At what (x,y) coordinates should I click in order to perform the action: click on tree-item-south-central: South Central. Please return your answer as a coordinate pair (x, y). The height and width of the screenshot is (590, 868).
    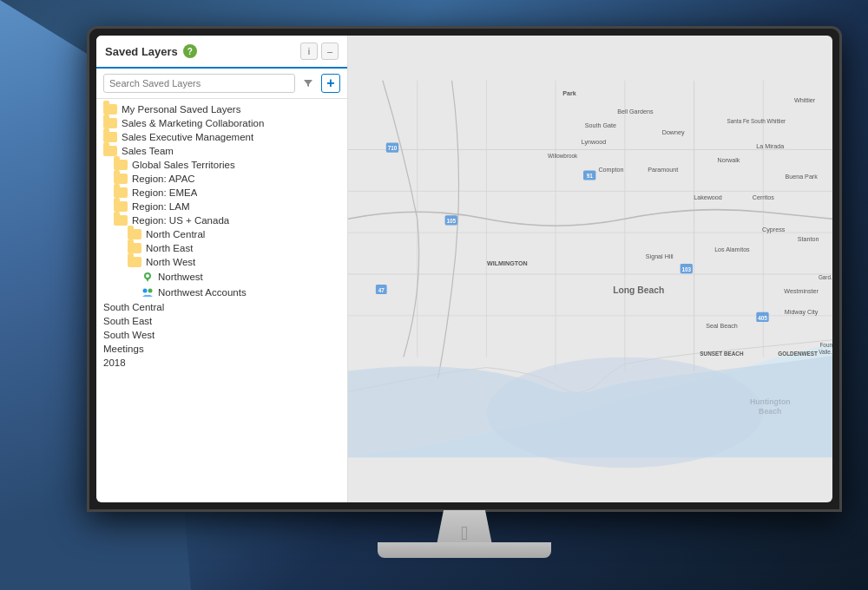
    Looking at the image, I should click on (222, 307).